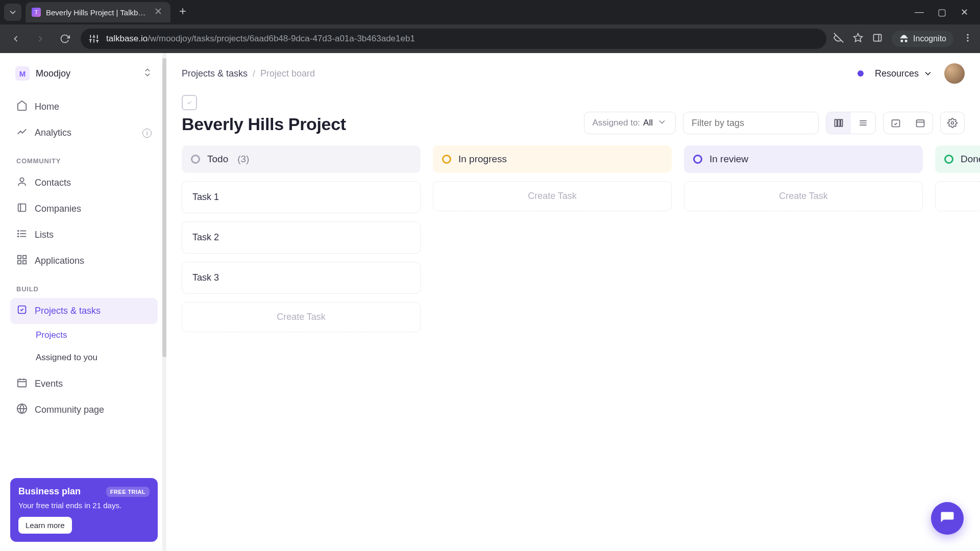  Describe the element at coordinates (183, 12) in the screenshot. I see `new-tab-button` at that location.